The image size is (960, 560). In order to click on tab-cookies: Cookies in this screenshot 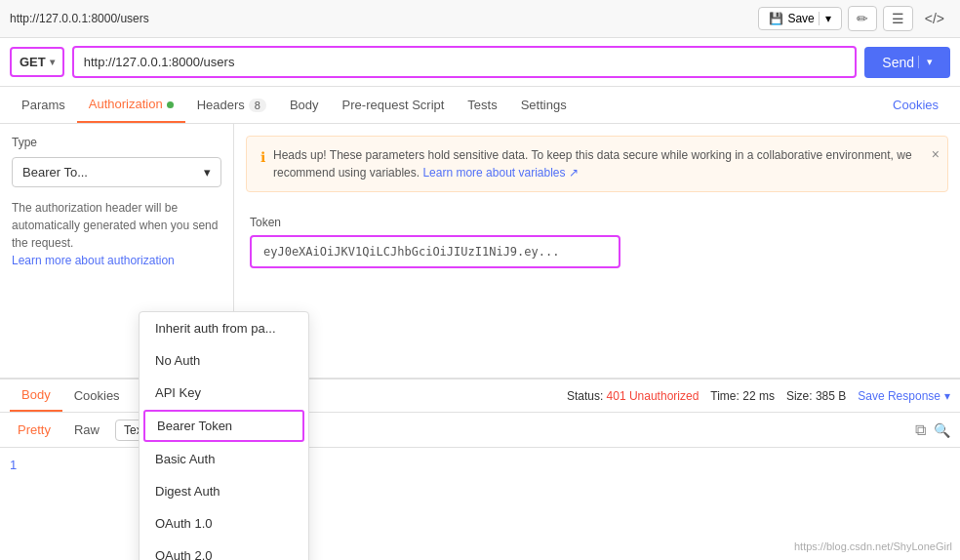, I will do `click(915, 105)`.